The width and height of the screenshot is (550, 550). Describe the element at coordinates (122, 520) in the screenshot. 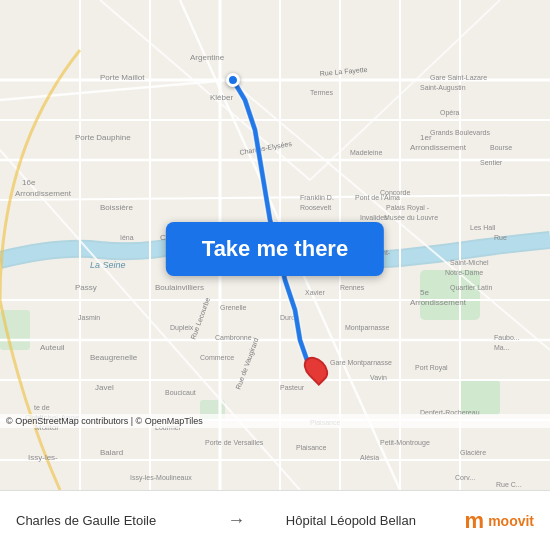

I see `origin-label: Charles de Gaulle Etoile` at that location.